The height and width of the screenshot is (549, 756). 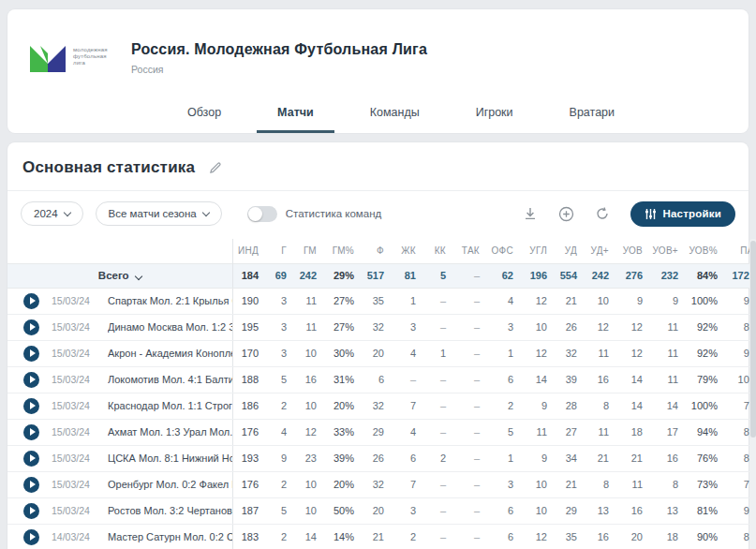 I want to click on stat-cell: 16, so click(x=670, y=458).